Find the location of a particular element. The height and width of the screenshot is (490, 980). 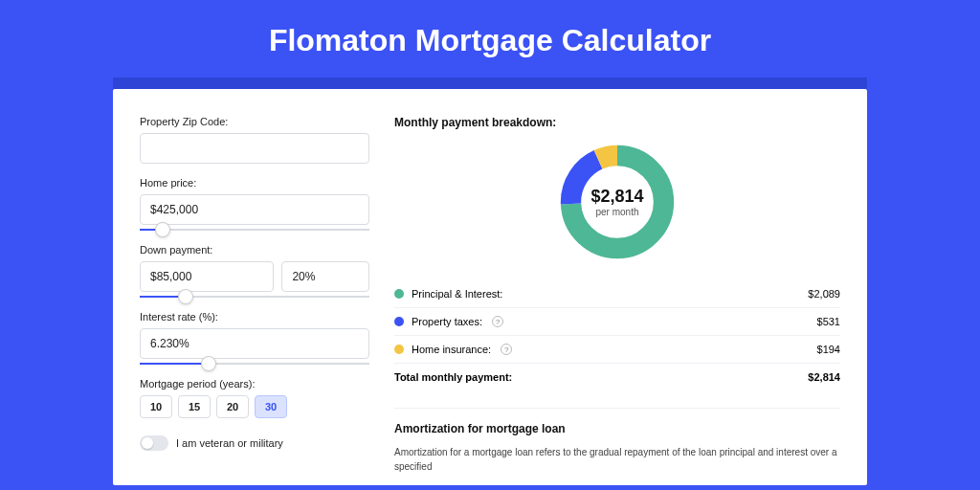

veteran-label: I am veteran or military is located at coordinates (230, 443).